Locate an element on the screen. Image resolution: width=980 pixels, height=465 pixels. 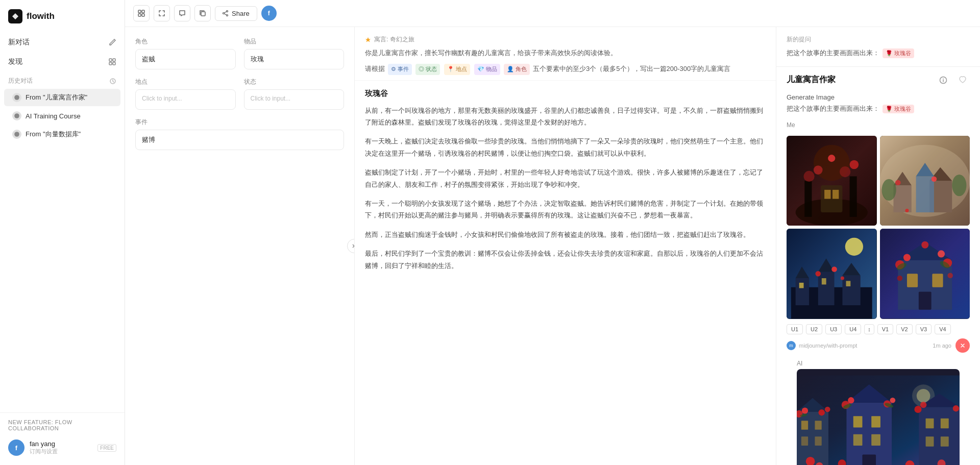
history-icon is located at coordinates (113, 81).